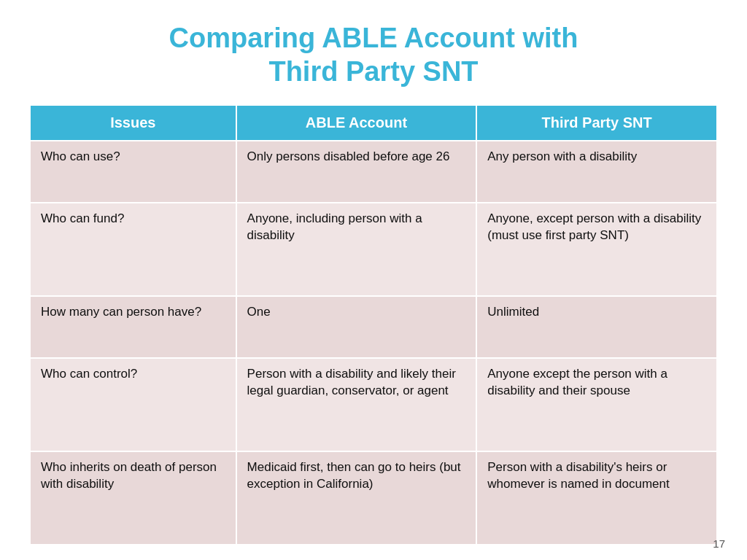 The height and width of the screenshot is (560, 747). What do you see at coordinates (357, 498) in the screenshot?
I see `cell-able: Medicaid first, then can go to heirs (bu…` at bounding box center [357, 498].